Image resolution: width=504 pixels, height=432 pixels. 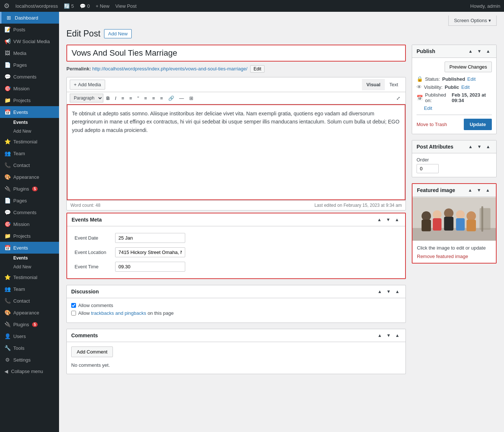 I want to click on comments-close-btn: ▲, so click(x=397, y=335).